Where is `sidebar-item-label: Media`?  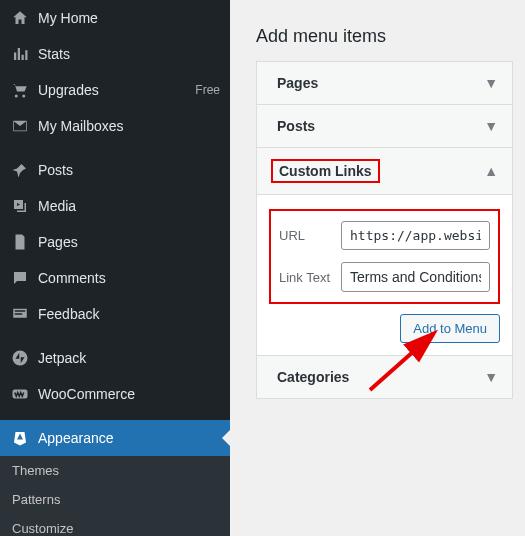
sidebar-item-label: Media is located at coordinates (129, 206).